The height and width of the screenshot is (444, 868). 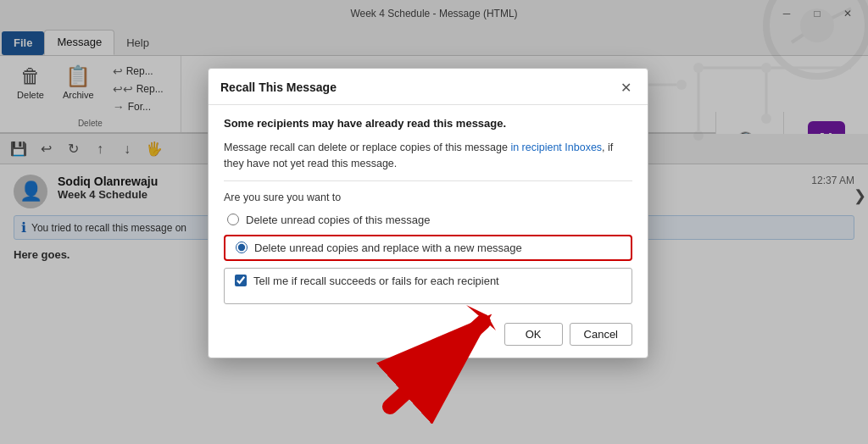 I want to click on radio-option-replace: Delete unread copies and replace with a …, so click(x=428, y=247).